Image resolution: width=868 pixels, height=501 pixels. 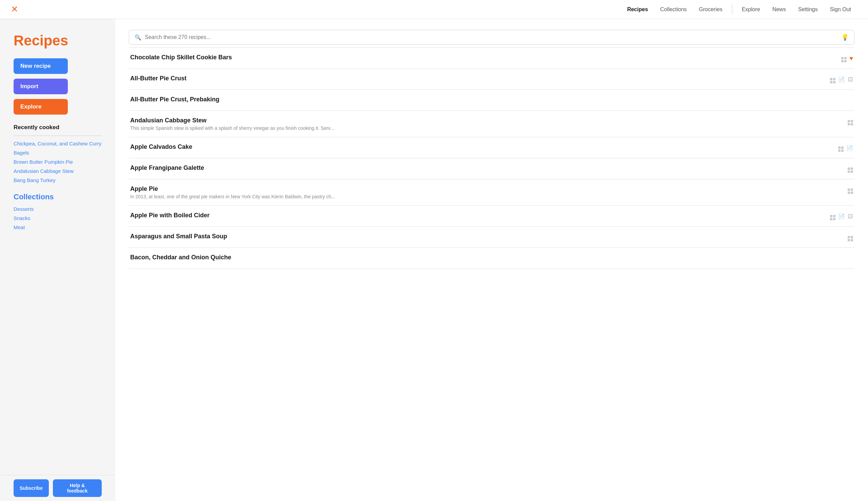 What do you see at coordinates (58, 197) in the screenshot?
I see `collections-heading: Collections` at bounding box center [58, 197].